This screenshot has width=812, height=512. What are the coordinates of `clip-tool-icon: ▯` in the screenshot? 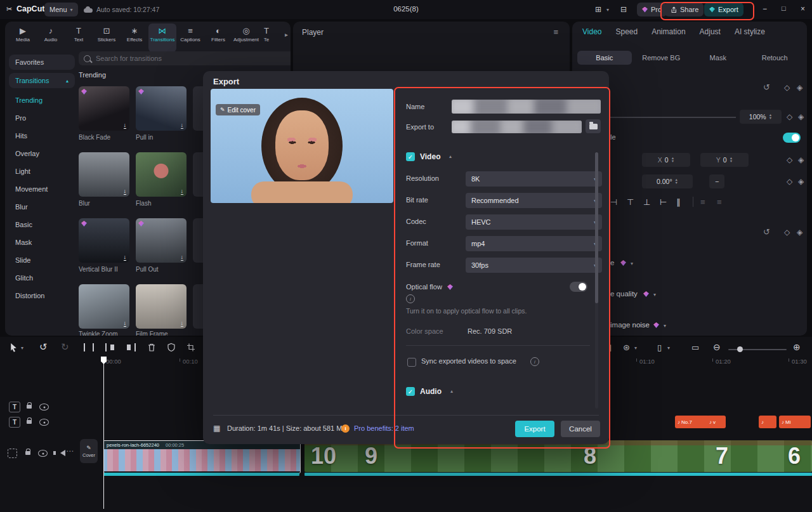 It's located at (660, 348).